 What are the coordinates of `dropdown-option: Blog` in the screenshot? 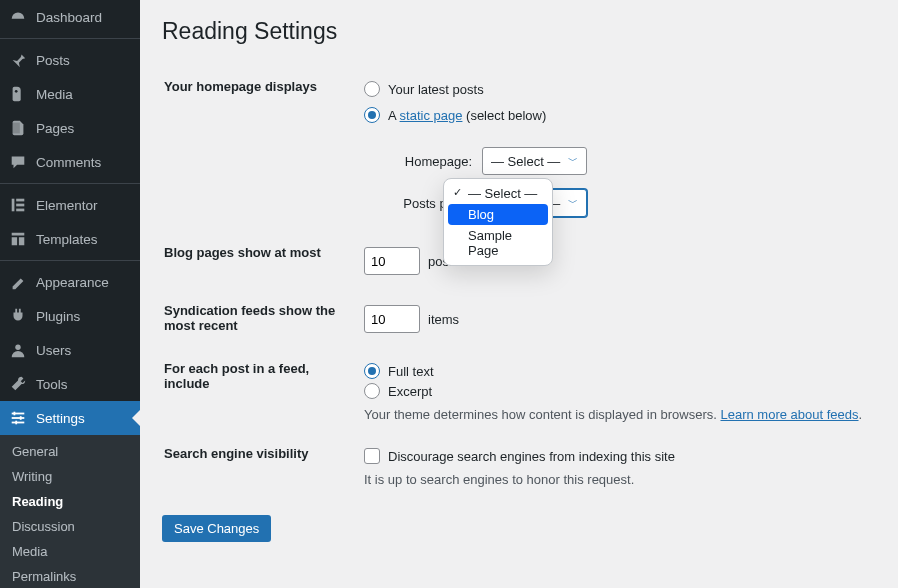 It's located at (498, 214).